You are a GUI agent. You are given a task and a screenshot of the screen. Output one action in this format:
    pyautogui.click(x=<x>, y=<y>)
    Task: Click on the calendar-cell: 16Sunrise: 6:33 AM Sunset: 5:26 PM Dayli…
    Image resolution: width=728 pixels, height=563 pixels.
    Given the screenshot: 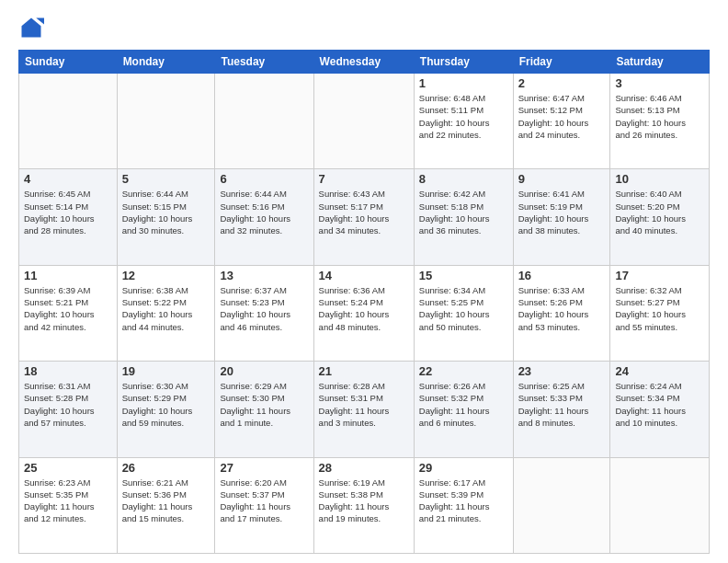 What is the action you would take?
    pyautogui.click(x=562, y=313)
    